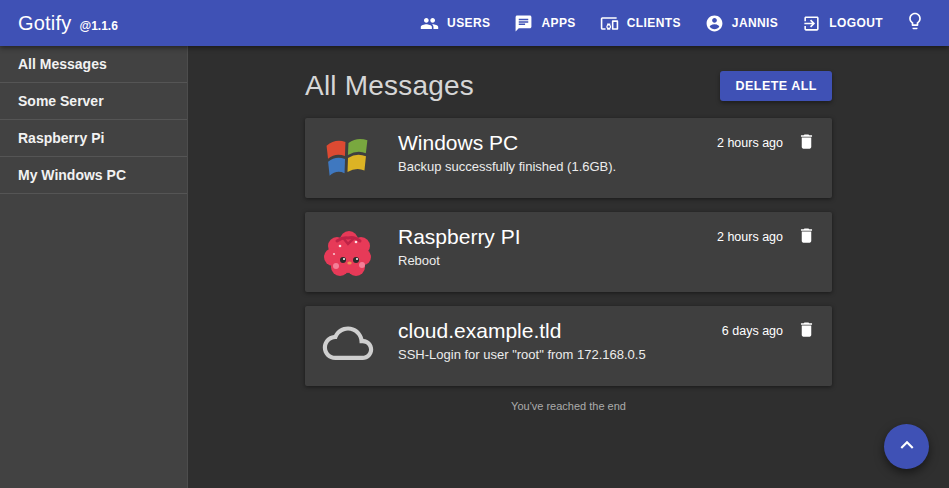 This screenshot has width=949, height=488. I want to click on theme-toggle-button, so click(915, 23).